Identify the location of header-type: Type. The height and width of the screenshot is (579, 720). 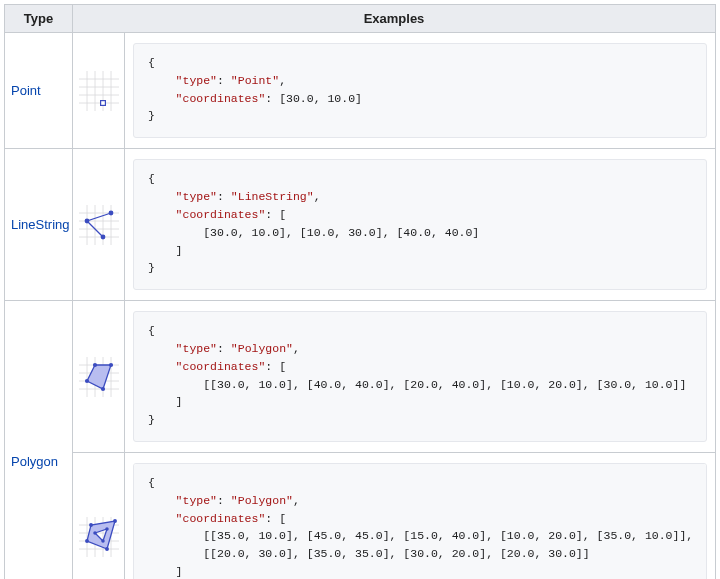
(39, 19).